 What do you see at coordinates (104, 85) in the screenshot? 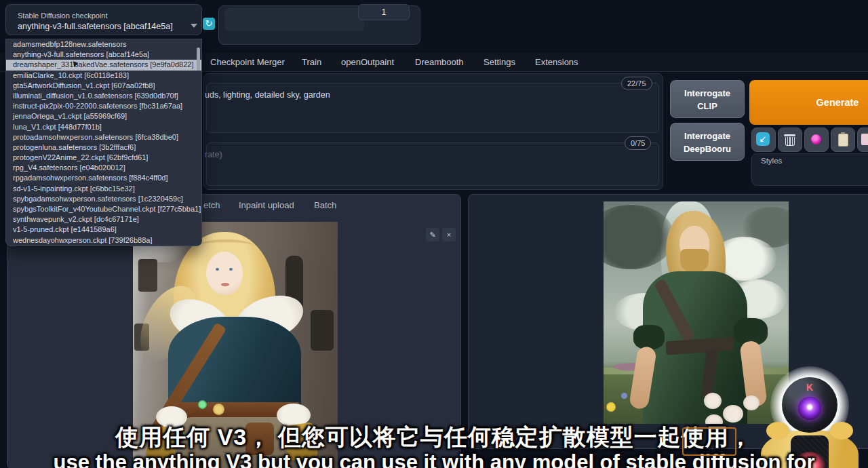
I see `checkpoint-option: gta5ArtworkDiffusion_v1.ckpt [607aa02fb8…` at bounding box center [104, 85].